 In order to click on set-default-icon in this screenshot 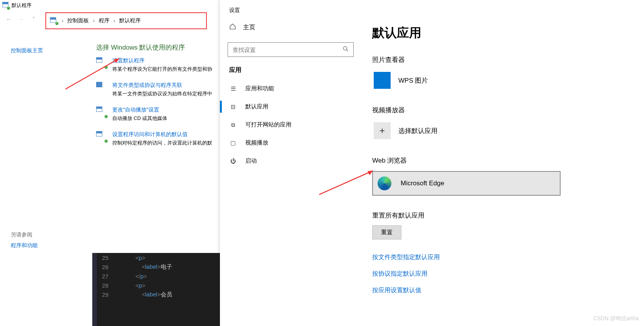, I will do `click(102, 63)`.